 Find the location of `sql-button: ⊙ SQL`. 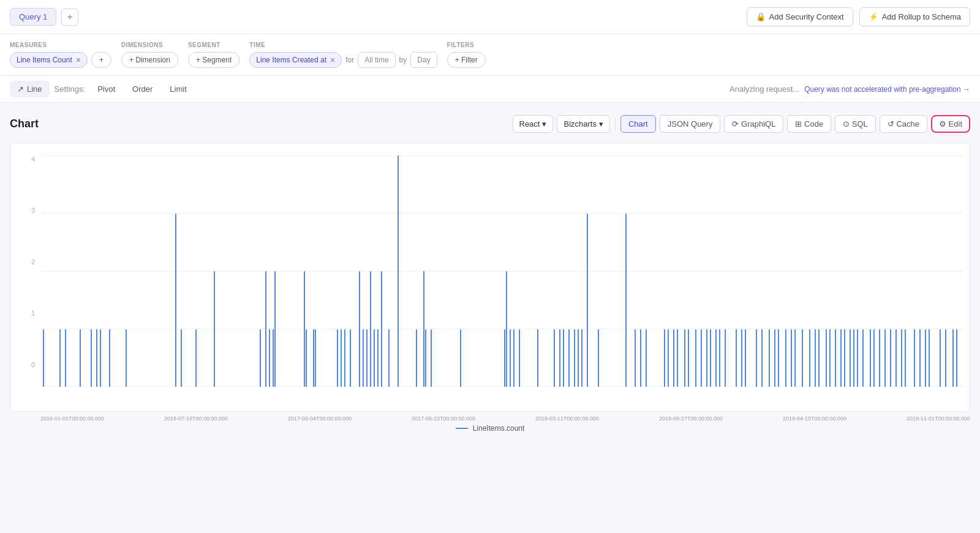

sql-button: ⊙ SQL is located at coordinates (855, 124).